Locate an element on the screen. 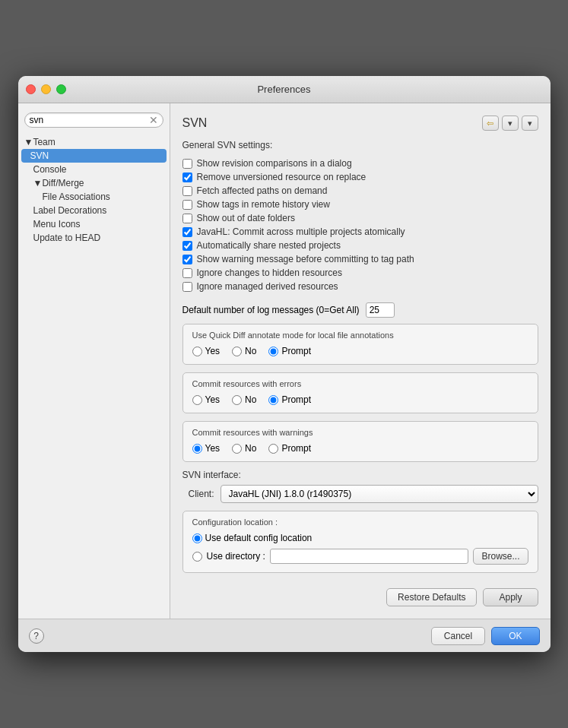  checkbox-ignore-managed: Ignore managed derived resources is located at coordinates (360, 286).